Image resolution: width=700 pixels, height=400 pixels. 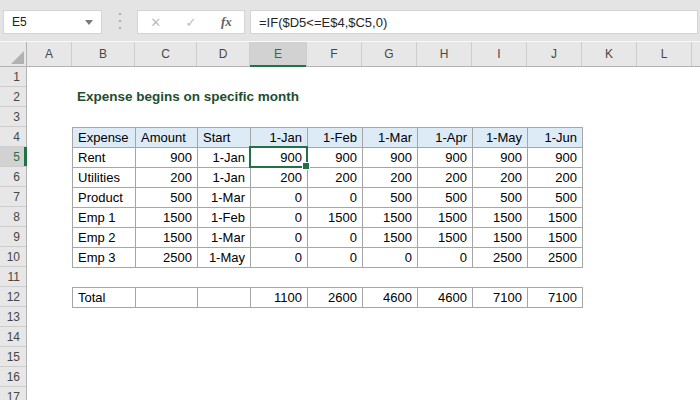 What do you see at coordinates (556, 138) in the screenshot?
I see `cell-J4: 1-Jun` at bounding box center [556, 138].